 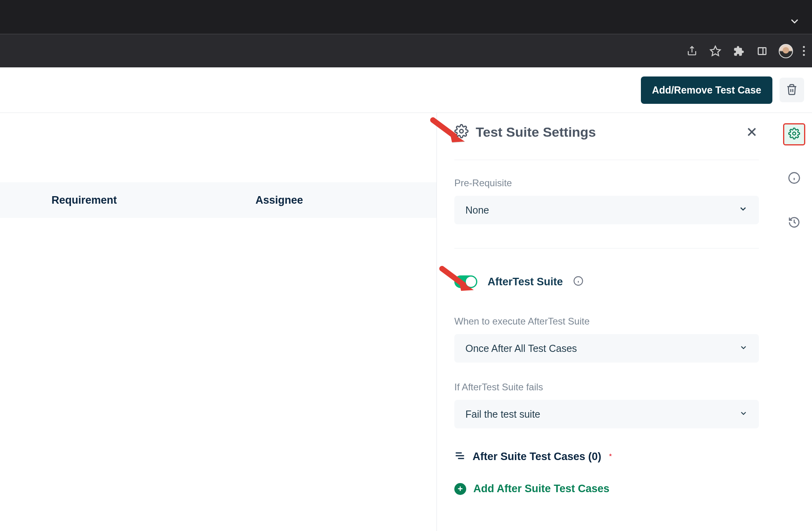 I want to click on prerequisite-value: None, so click(x=477, y=210).